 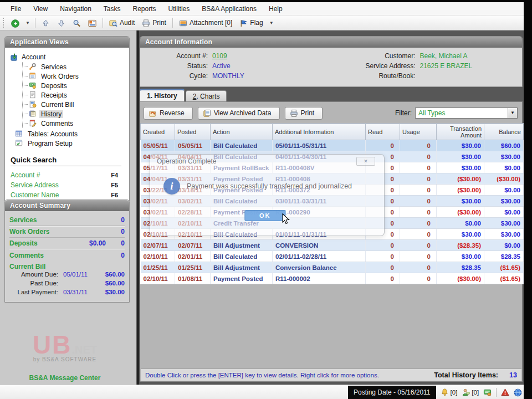 What do you see at coordinates (238, 67) in the screenshot?
I see `account-info-row-status: Status:Active` at bounding box center [238, 67].